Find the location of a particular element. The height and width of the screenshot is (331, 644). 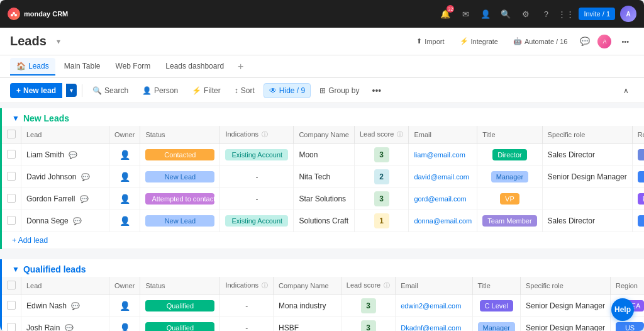

header-actions: ⬆ Import ⚡ Integrate 🤖 Automate / 16 💬 A… is located at coordinates (523, 42).